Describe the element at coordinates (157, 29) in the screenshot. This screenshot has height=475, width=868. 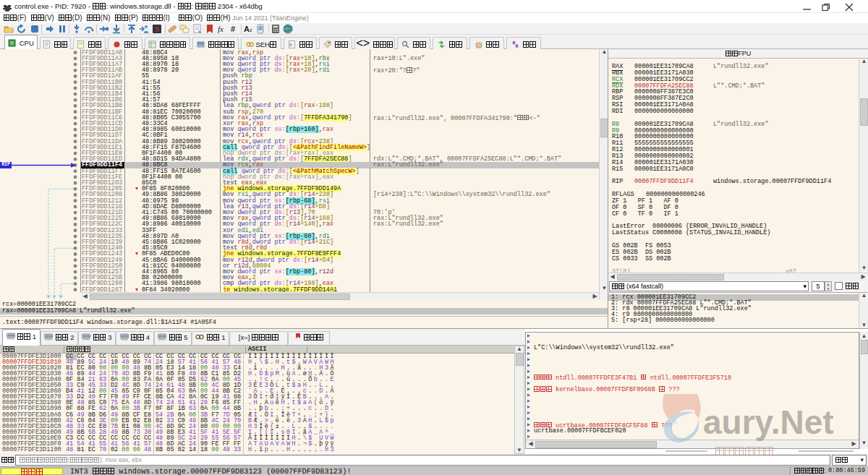
I see `svg-text: S` at that location.